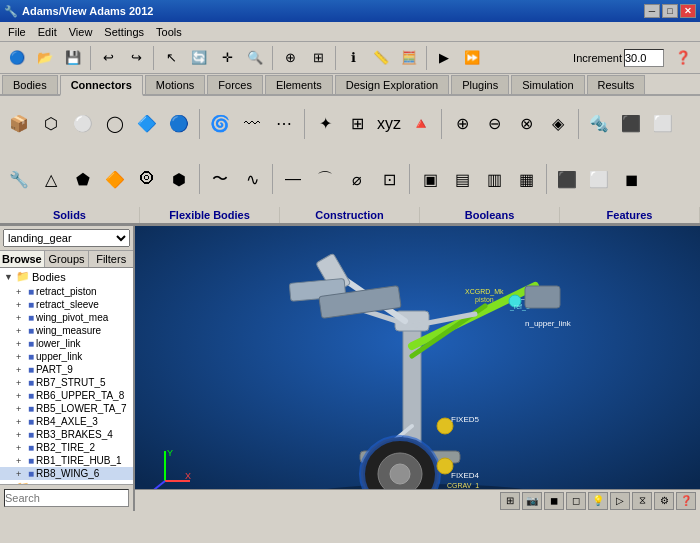 This screenshot has width=700, height=543. What do you see at coordinates (17, 32) in the screenshot?
I see `menu-file: File` at bounding box center [17, 32].